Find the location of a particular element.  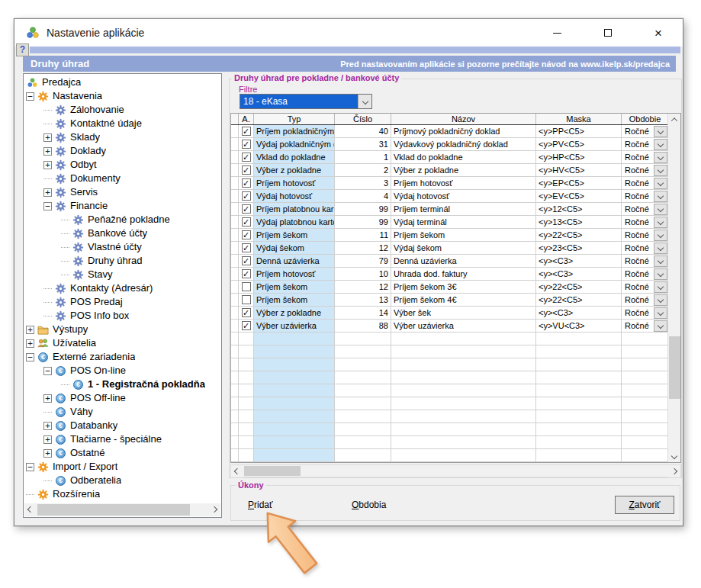

maska-cell: <y><C3> is located at coordinates (579, 313).